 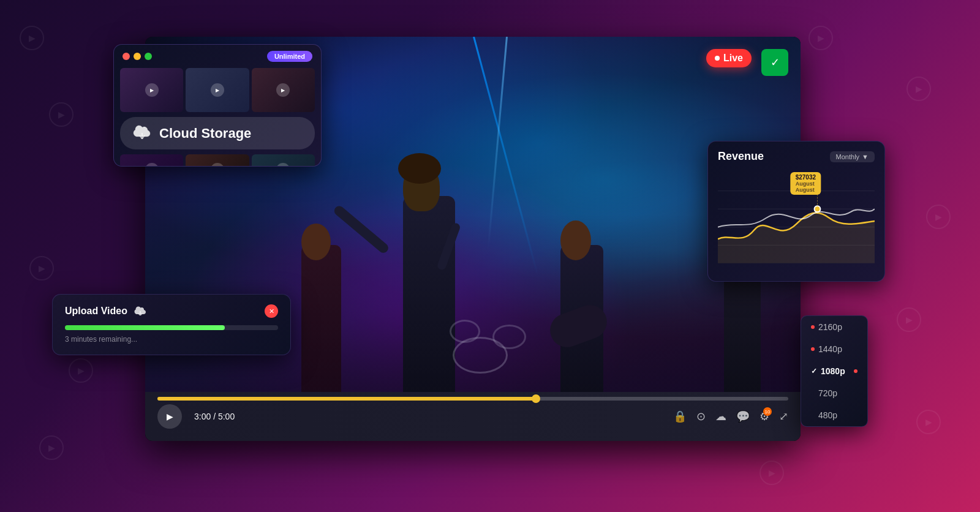 I want to click on vr-icon: ⊙, so click(x=701, y=416).